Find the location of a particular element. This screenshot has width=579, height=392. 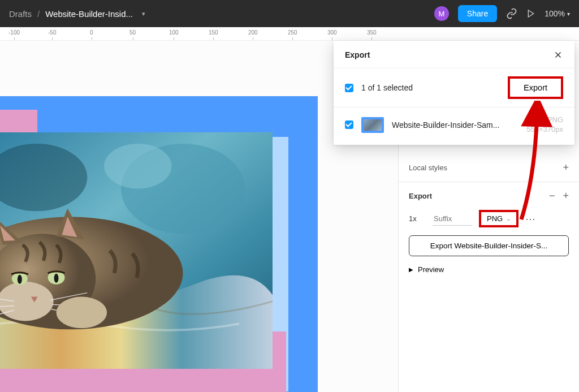

ruler-tick: -50 is located at coordinates (52, 33).